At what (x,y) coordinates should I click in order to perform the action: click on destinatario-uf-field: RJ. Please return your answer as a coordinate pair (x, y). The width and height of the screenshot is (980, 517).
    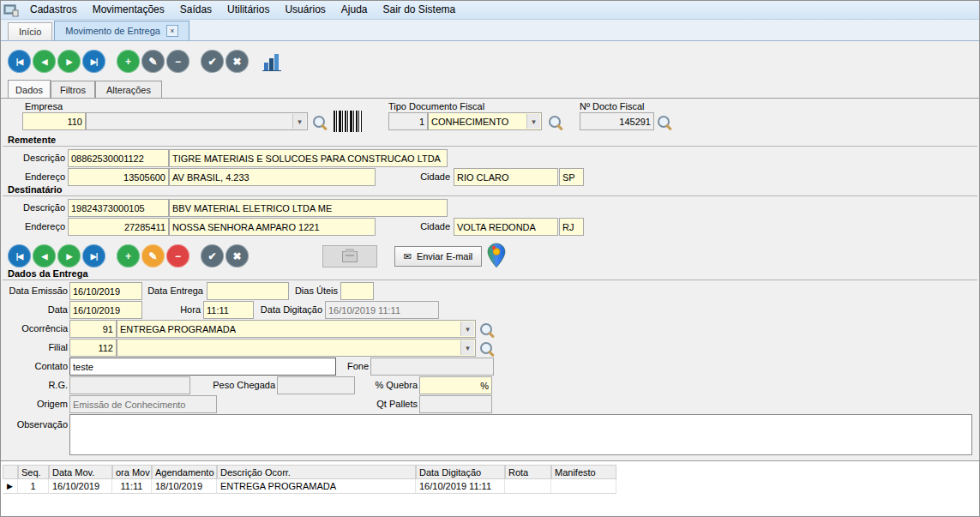
    Looking at the image, I should click on (571, 226).